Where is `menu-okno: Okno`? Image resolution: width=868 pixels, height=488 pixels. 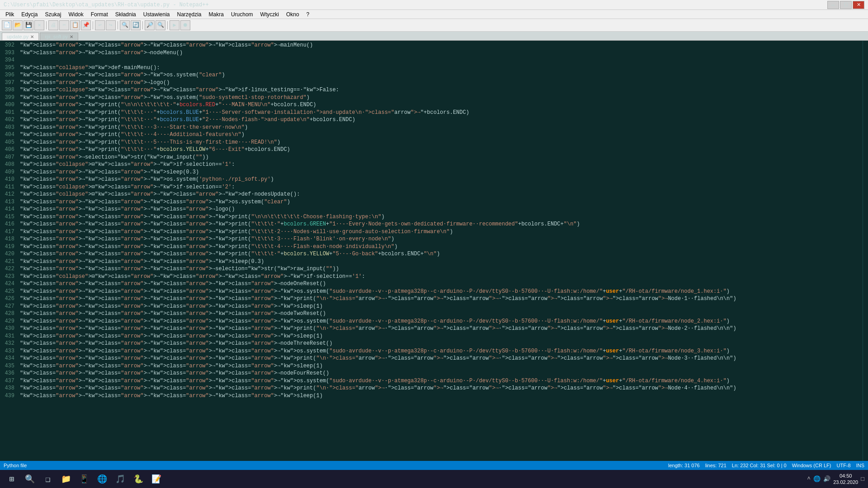 menu-okno: Okno is located at coordinates (293, 14).